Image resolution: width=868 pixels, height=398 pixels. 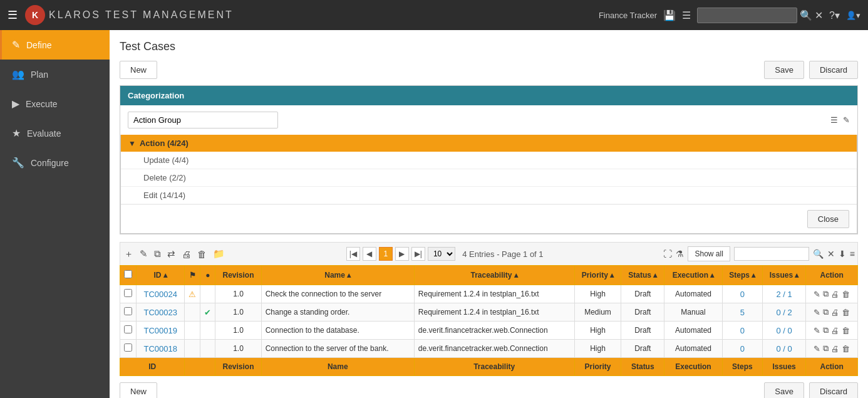 I want to click on tc-id-link: TC00024, so click(x=160, y=295).